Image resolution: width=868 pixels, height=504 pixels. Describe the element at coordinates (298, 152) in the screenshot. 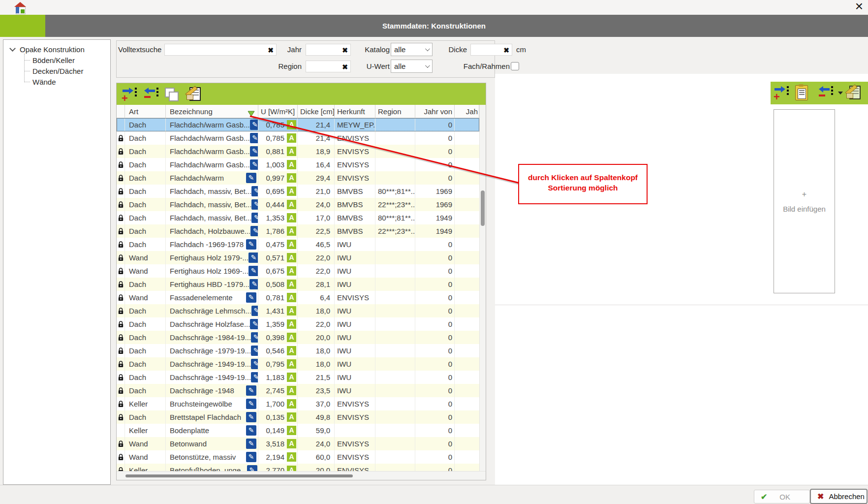

I see `table-row: DachFlachdach/warm Gasb...✎0,881A18,9ENV…` at that location.